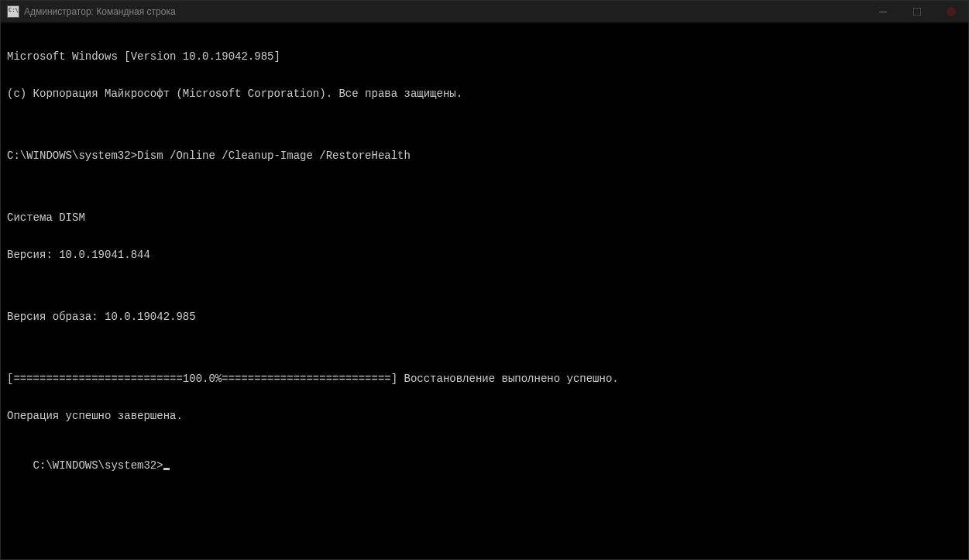 This screenshot has height=560, width=969. What do you see at coordinates (13, 12) in the screenshot?
I see `cmd-icon` at bounding box center [13, 12].